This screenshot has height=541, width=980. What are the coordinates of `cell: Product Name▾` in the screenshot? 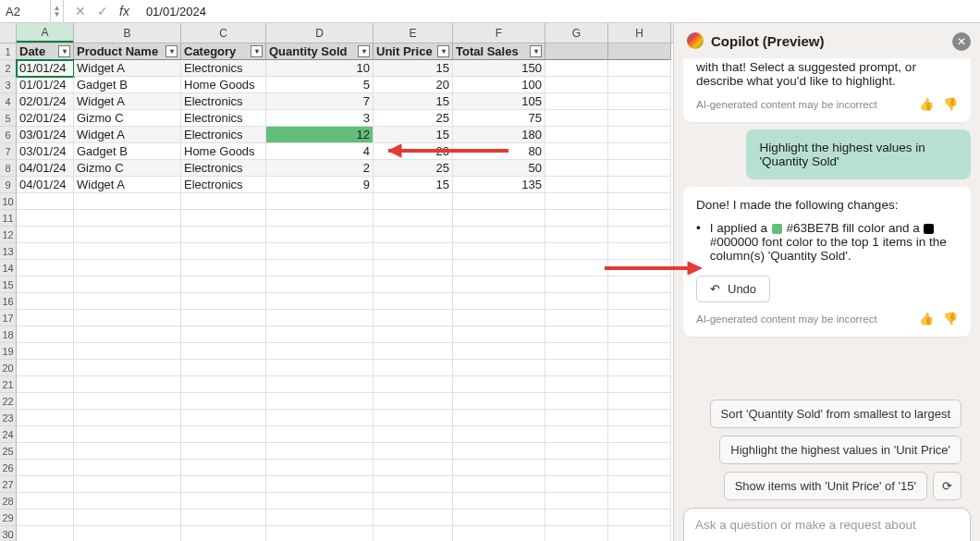 It's located at (128, 52).